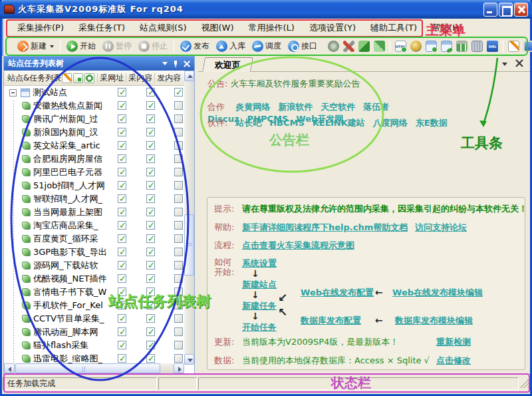 The width and height of the screenshot is (532, 396). Describe the element at coordinates (394, 28) in the screenshot. I see `menu-aux-tools: 辅助工具(T)` at that location.